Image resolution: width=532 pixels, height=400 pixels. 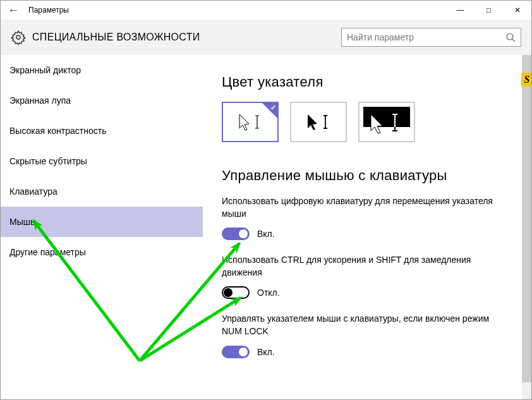 What do you see at coordinates (102, 222) in the screenshot?
I see `sidebar-item-mouse: Мышь` at bounding box center [102, 222].